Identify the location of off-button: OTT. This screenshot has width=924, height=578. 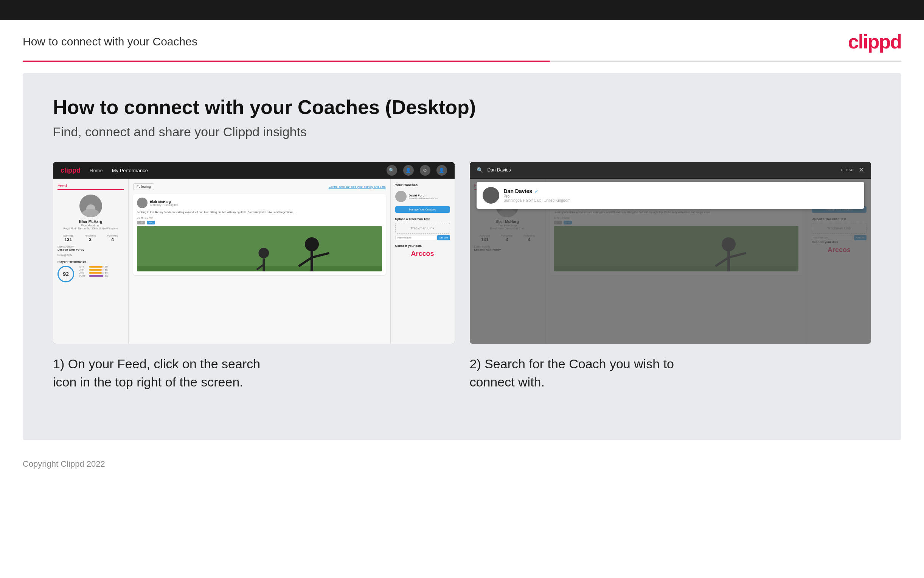
(141, 222).